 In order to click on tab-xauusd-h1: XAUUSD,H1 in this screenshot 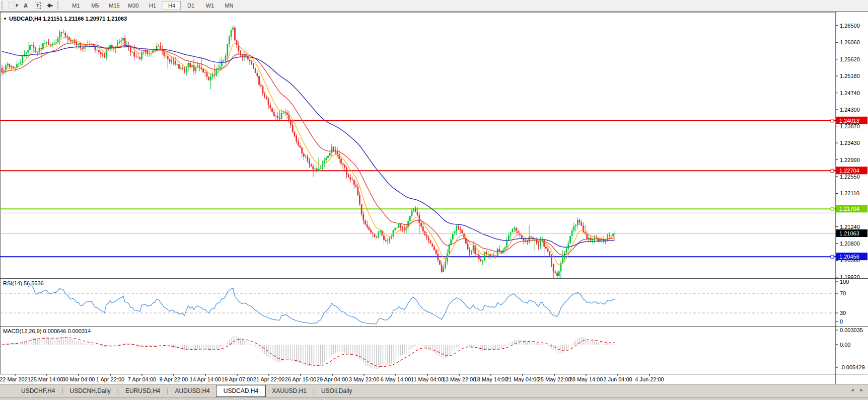, I will do `click(289, 391)`.